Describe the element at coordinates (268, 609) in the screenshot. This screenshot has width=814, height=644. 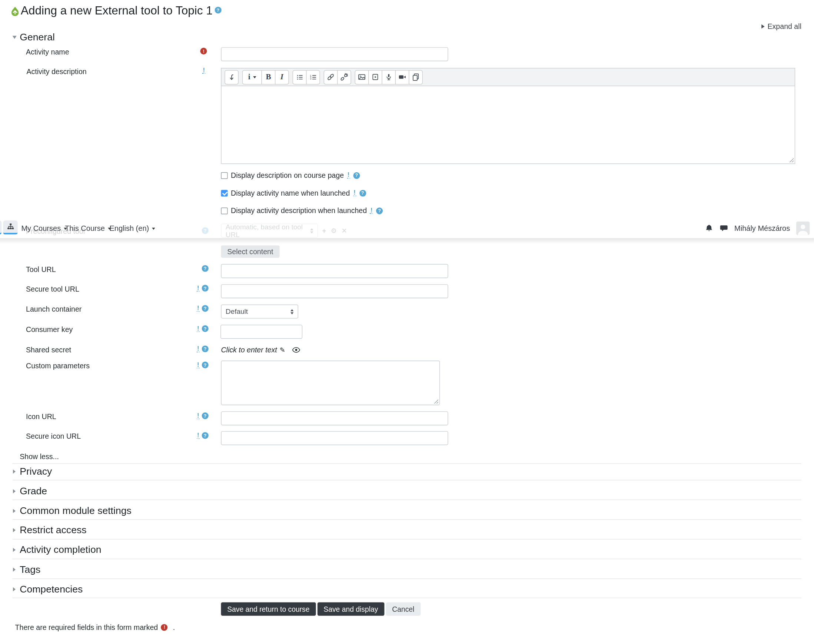
I see `save-and-return-button: Save and return to course` at that location.